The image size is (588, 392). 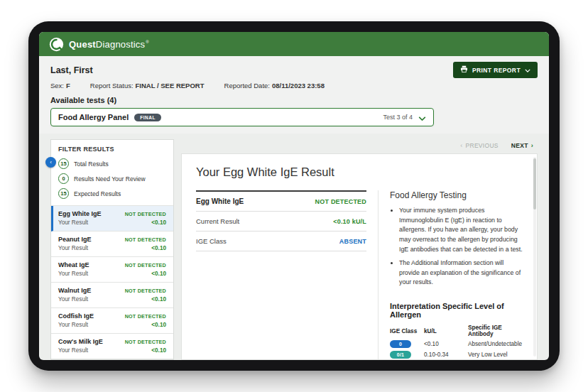 What do you see at coordinates (97, 194) in the screenshot?
I see `count-label: Expected Results` at bounding box center [97, 194].